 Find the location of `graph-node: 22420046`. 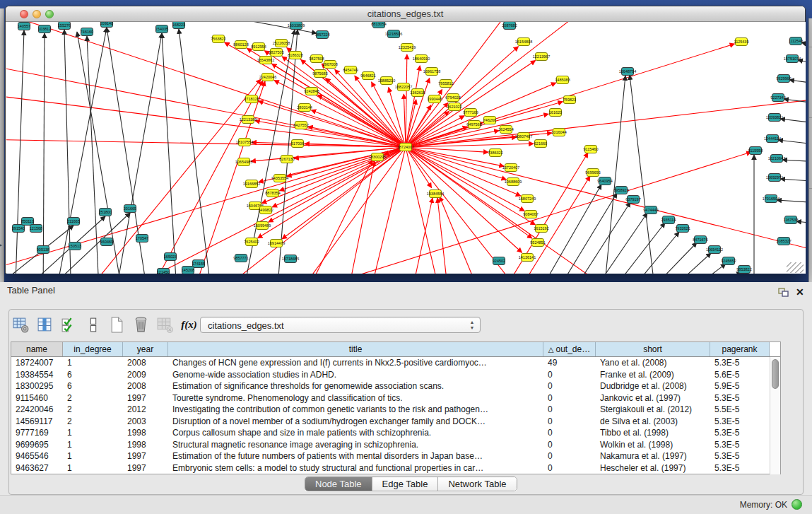

graph-node: 22420046 is located at coordinates (268, 78).